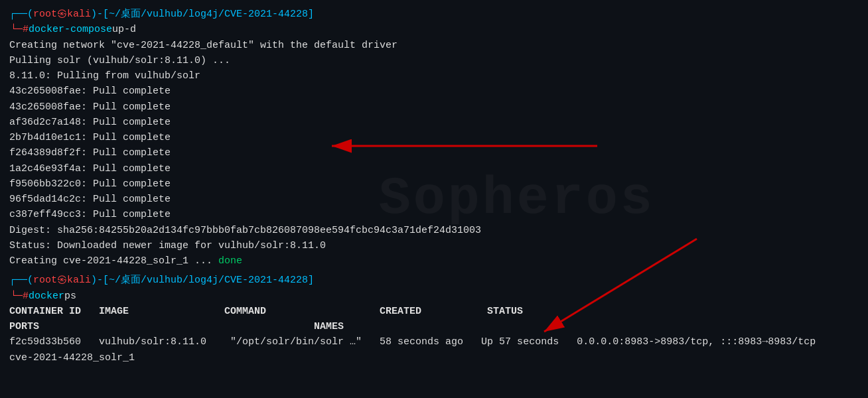 This screenshot has width=868, height=398. What do you see at coordinates (100, 280) in the screenshot?
I see `bracket-right-2: )-[` at bounding box center [100, 280].